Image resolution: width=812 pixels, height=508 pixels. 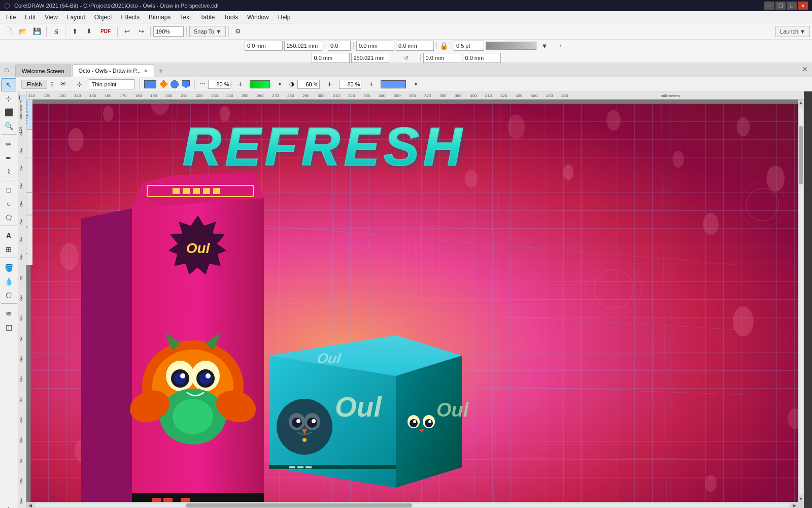 I want to click on welcome-tab-label: Welcome Screen, so click(x=43, y=71).